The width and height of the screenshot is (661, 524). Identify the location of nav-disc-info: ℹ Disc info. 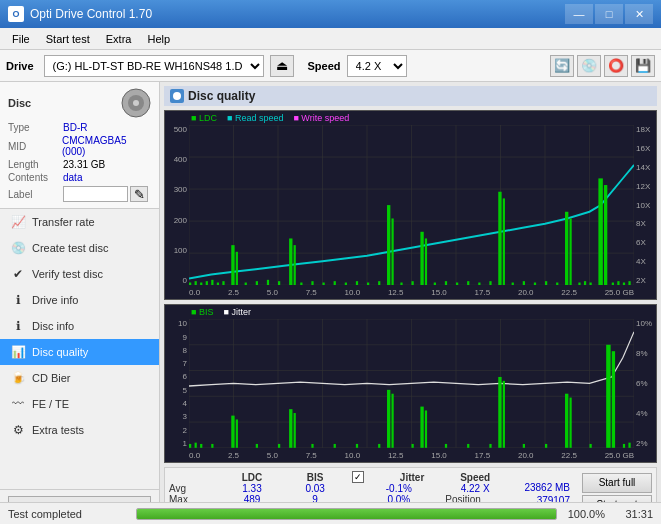
(80, 326).